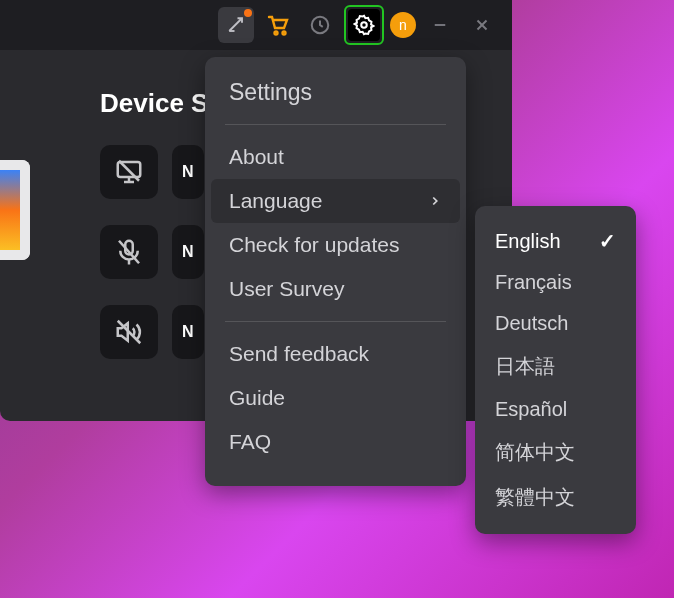  I want to click on check-icon: ✓, so click(608, 241).